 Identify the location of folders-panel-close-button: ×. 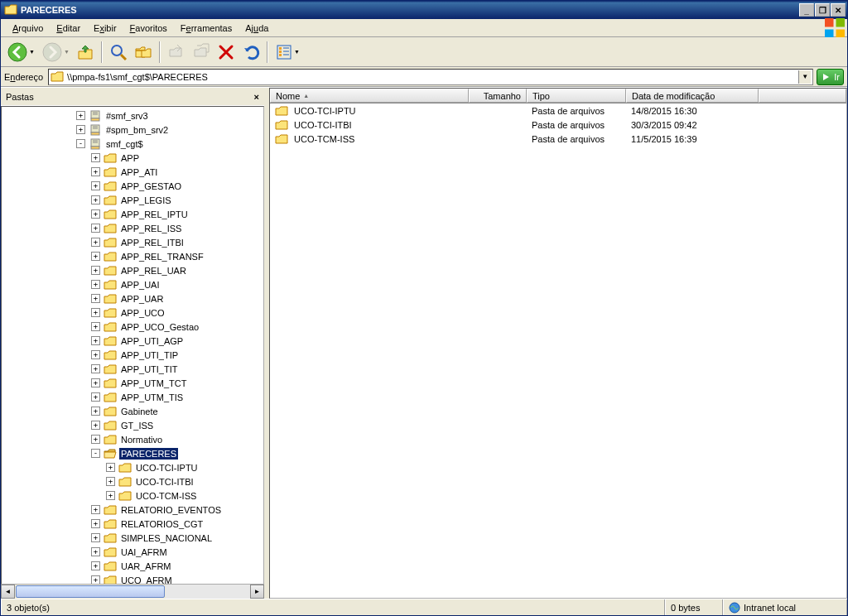
(257, 97).